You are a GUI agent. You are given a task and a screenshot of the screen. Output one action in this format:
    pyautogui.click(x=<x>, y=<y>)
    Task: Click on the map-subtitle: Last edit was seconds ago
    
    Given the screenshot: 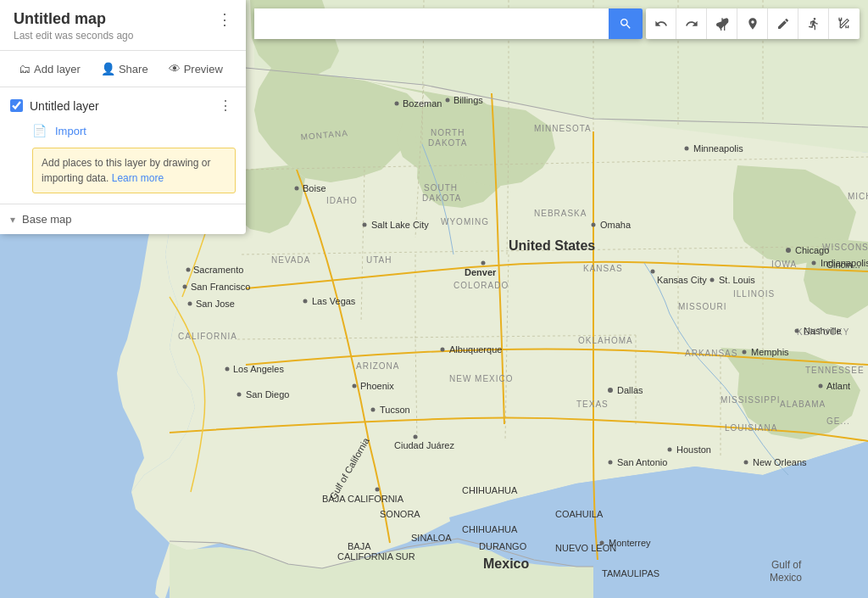 What is the action you would take?
    pyautogui.click(x=73, y=36)
    